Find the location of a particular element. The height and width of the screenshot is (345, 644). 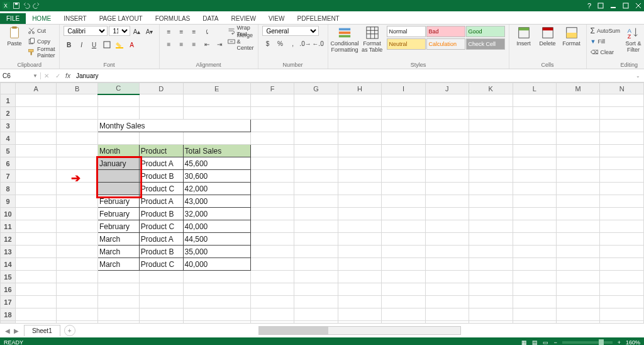

underline-button: U is located at coordinates (94, 45).